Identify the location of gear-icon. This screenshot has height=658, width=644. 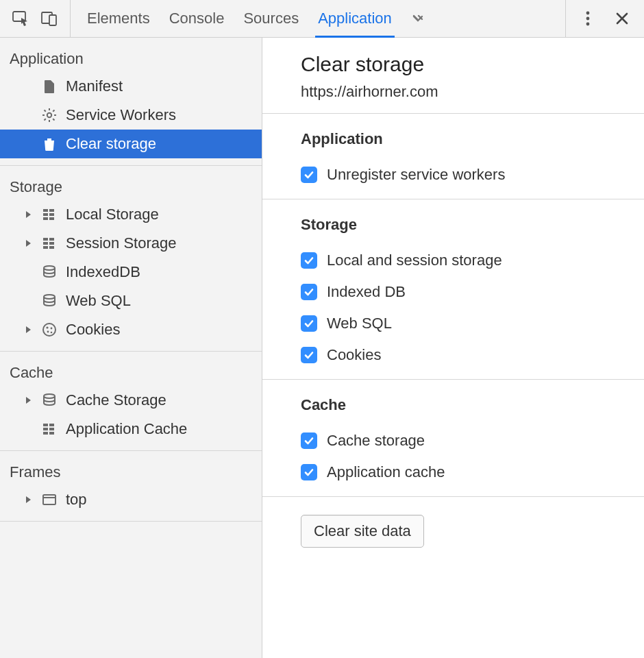
(49, 115).